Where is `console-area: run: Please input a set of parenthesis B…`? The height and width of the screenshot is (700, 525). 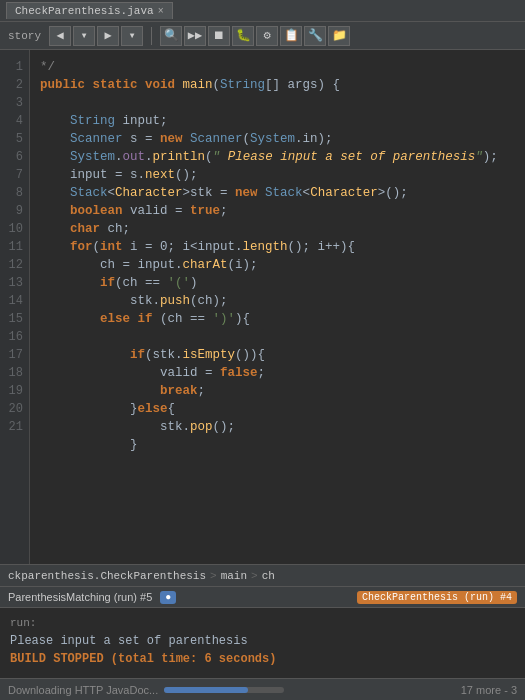 console-area: run: Please input a set of parenthesis B… is located at coordinates (262, 643).